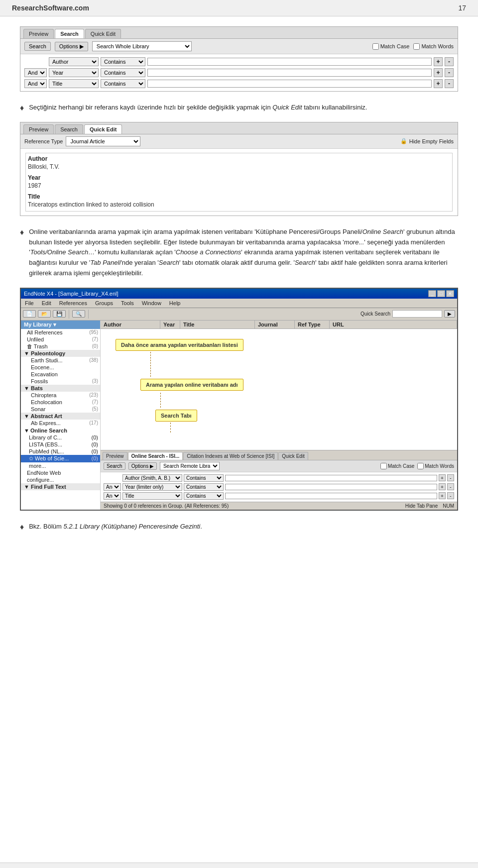  I want to click on toolbar-open-btn: 📂, so click(44, 314).